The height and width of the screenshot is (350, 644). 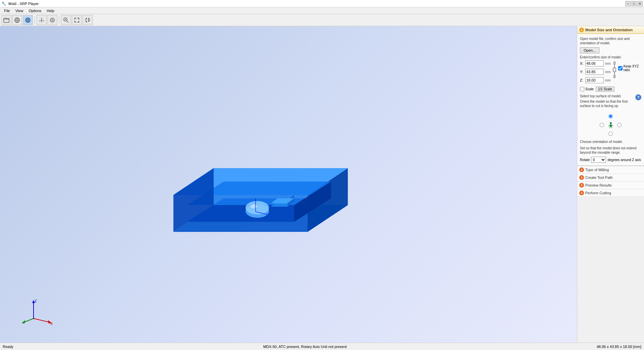 I want to click on menu-view: View, so click(x=19, y=11).